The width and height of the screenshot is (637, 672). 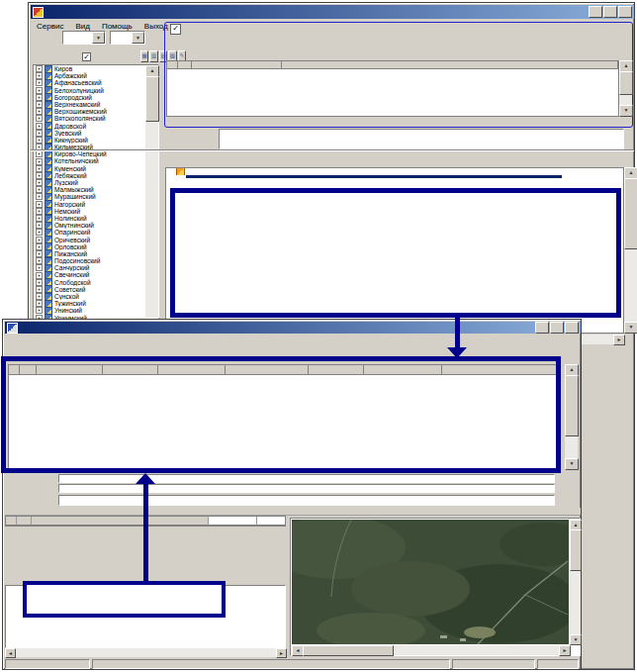 I want to click on region-tree-item: + Омутнинский, so click(x=96, y=226).